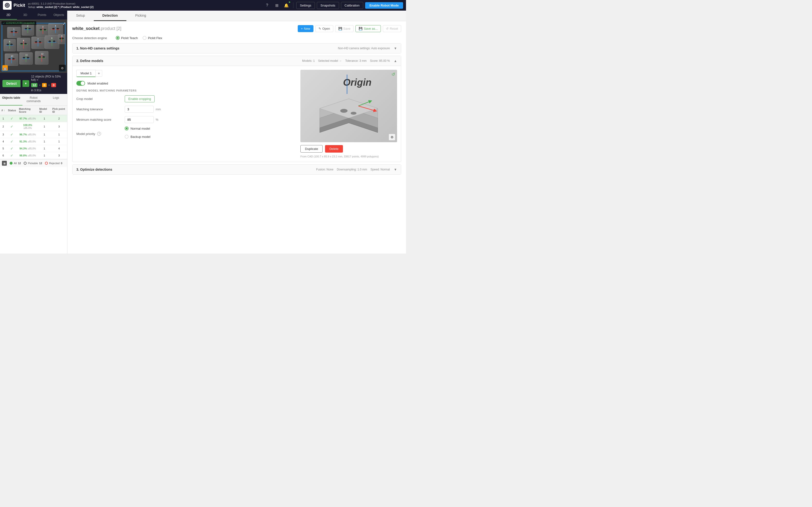 The width and height of the screenshot is (812, 507). I want to click on right-tabs: Setup Detection Picking, so click(237, 16).